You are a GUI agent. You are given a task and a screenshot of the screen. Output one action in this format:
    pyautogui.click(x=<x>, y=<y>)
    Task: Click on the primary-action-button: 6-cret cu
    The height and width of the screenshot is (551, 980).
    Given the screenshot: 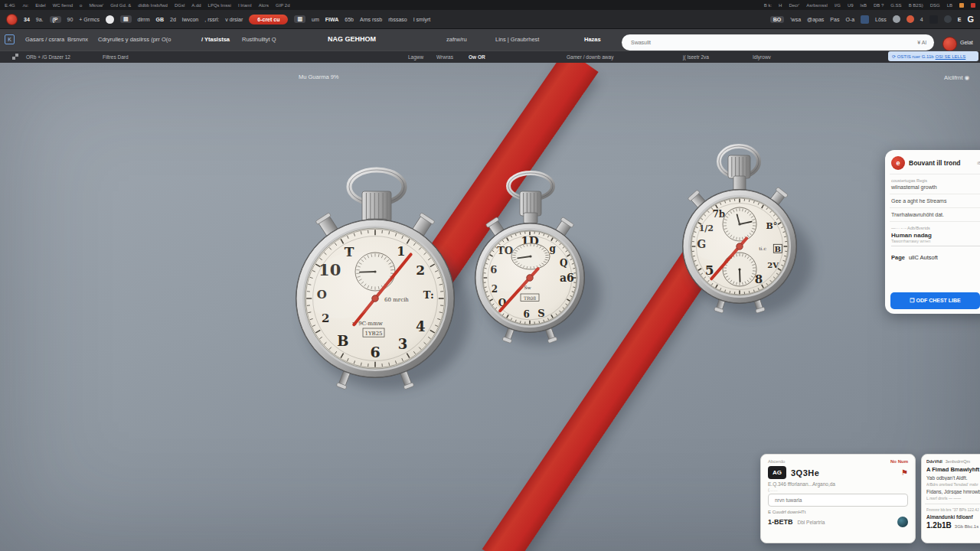 What is the action you would take?
    pyautogui.click(x=268, y=20)
    